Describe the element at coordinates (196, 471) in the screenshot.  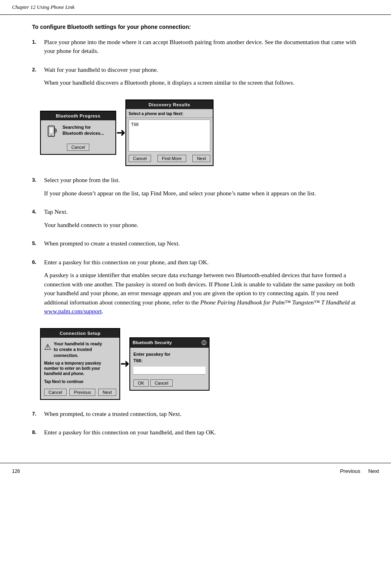
I see `page-footer: 126 Previous Next` at that location.